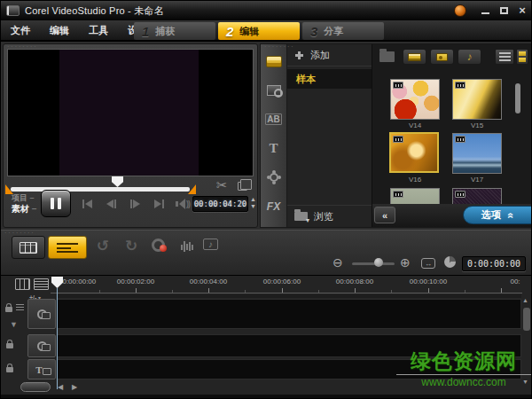 The image size is (532, 399). I want to click on overlay-track-header, so click(42, 346).